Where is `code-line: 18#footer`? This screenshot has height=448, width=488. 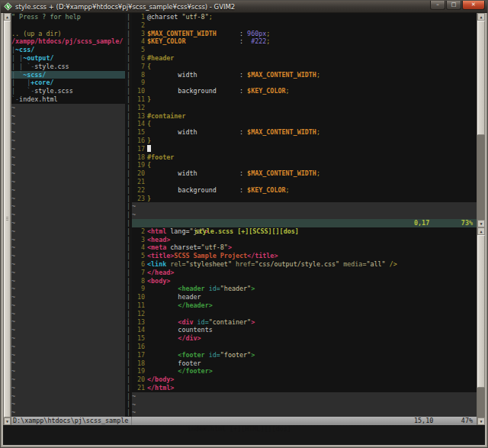
code-line: 18#footer is located at coordinates (304, 157).